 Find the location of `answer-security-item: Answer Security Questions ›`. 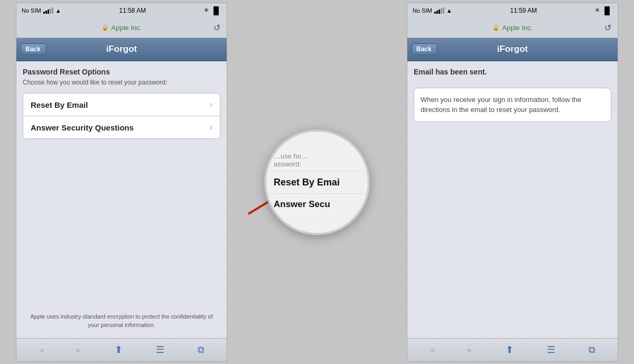

answer-security-item: Answer Security Questions › is located at coordinates (122, 127).